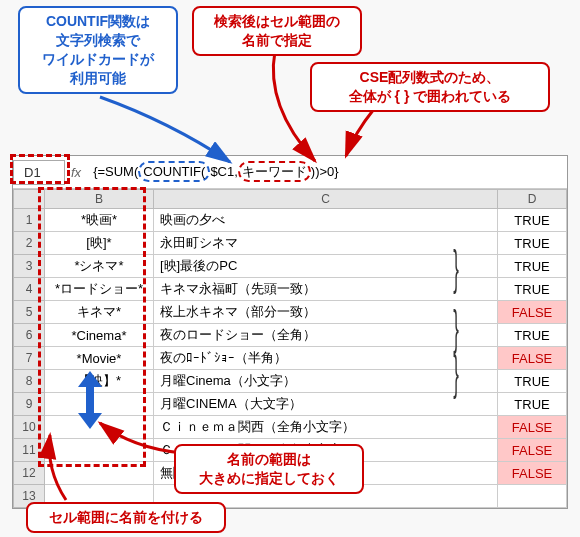  What do you see at coordinates (326, 266) in the screenshot?
I see `cell: [映]最後のPC` at bounding box center [326, 266].